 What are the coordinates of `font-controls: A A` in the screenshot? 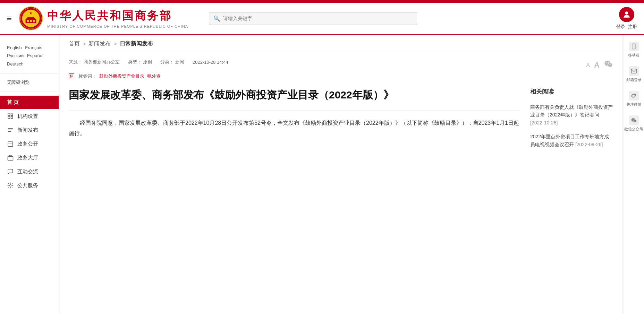 It's located at (600, 65).